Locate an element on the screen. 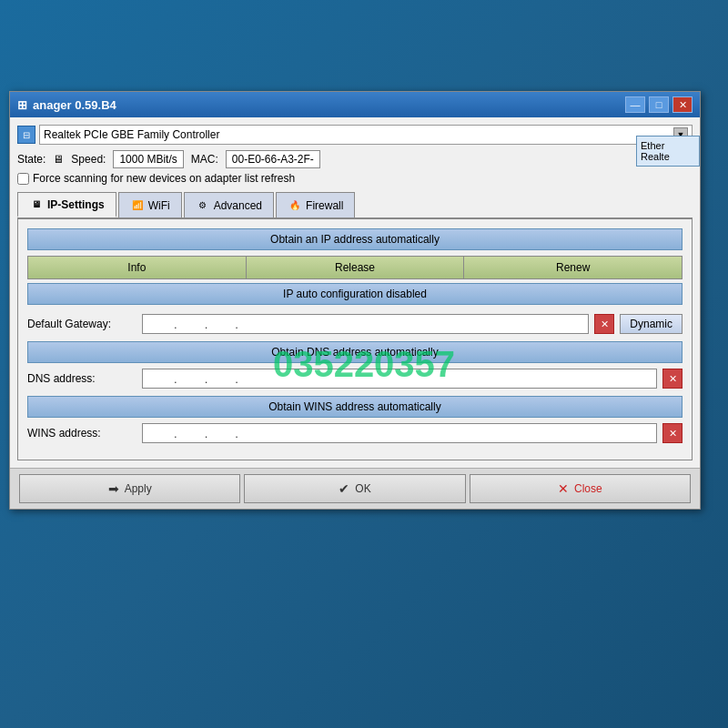 This screenshot has width=728, height=728. default-gateway-label: Default Gateway: is located at coordinates (82, 324).